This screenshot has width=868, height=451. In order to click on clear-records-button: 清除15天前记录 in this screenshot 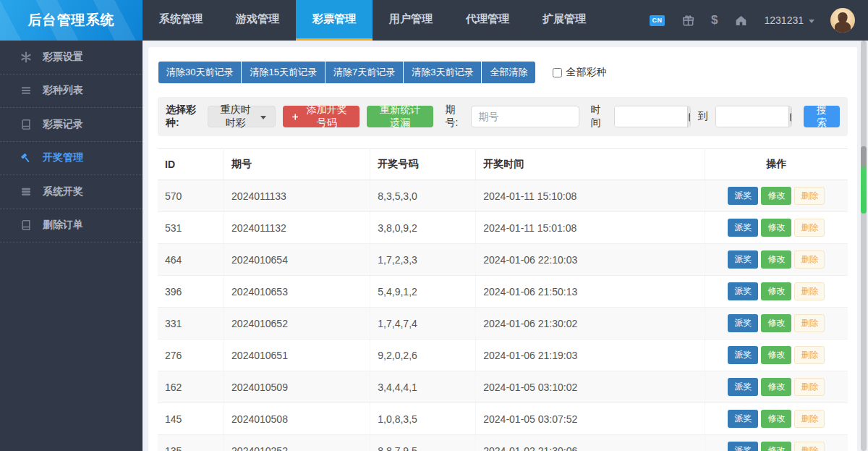, I will do `click(283, 72)`.